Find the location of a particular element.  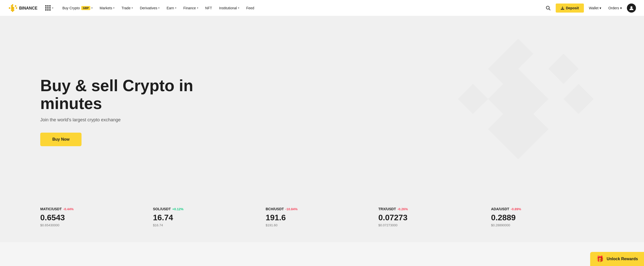

ticker-usd-price: $191.60 is located at coordinates (319, 225).